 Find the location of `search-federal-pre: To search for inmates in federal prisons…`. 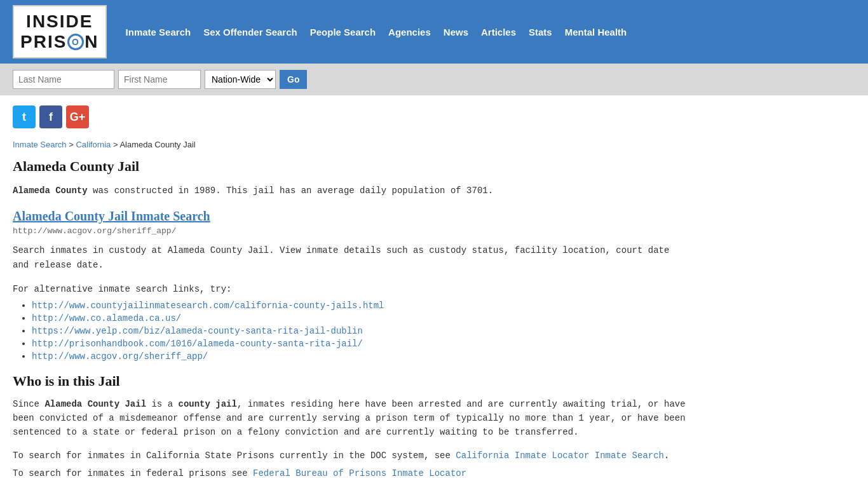

search-federal-pre: To search for inmates in federal prisons… is located at coordinates (133, 473).